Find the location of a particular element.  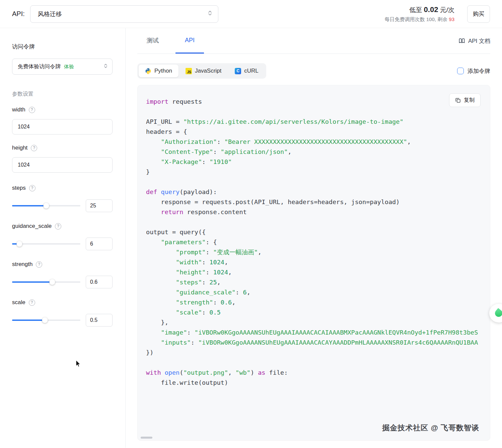

param-steps-label: steps is located at coordinates (19, 188).